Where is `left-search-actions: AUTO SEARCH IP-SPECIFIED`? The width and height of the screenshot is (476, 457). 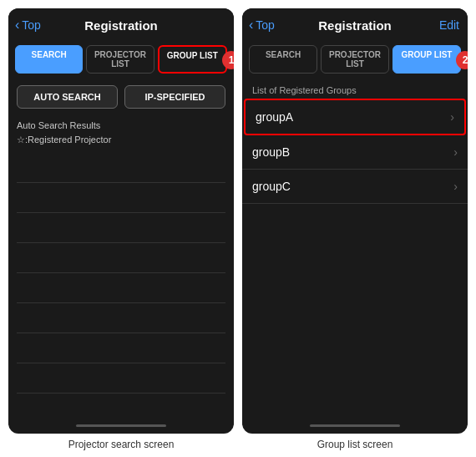
left-search-actions: AUTO SEARCH IP-SPECIFIED is located at coordinates (121, 97).